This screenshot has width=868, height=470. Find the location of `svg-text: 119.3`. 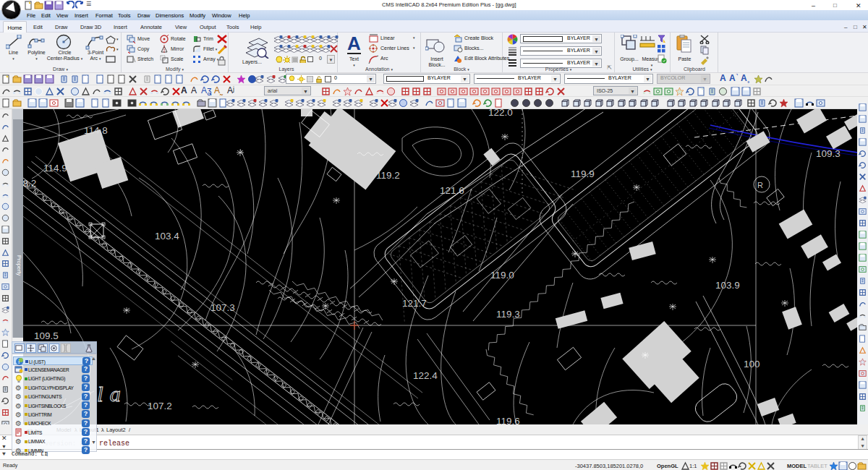

svg-text: 119.3 is located at coordinates (508, 314).